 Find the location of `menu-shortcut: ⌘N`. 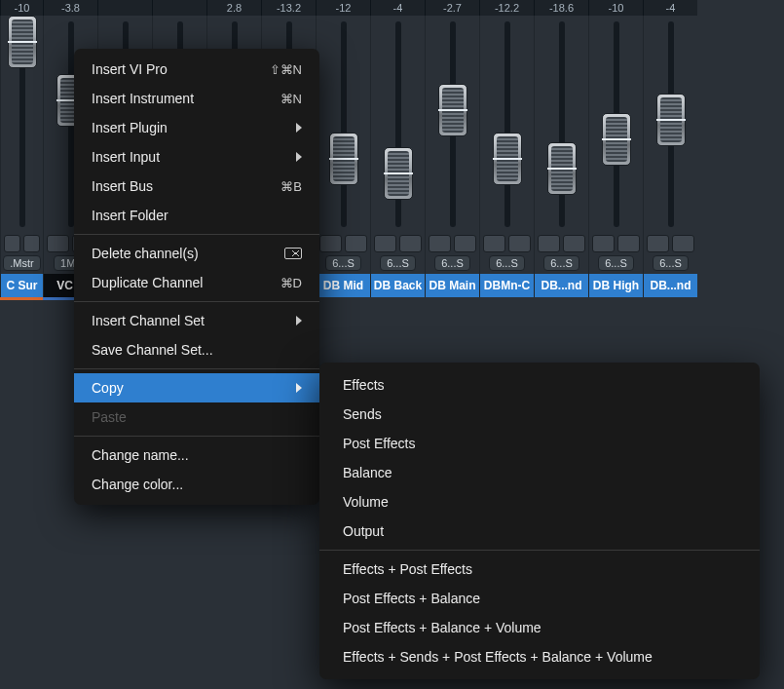

menu-shortcut: ⌘N is located at coordinates (291, 99).